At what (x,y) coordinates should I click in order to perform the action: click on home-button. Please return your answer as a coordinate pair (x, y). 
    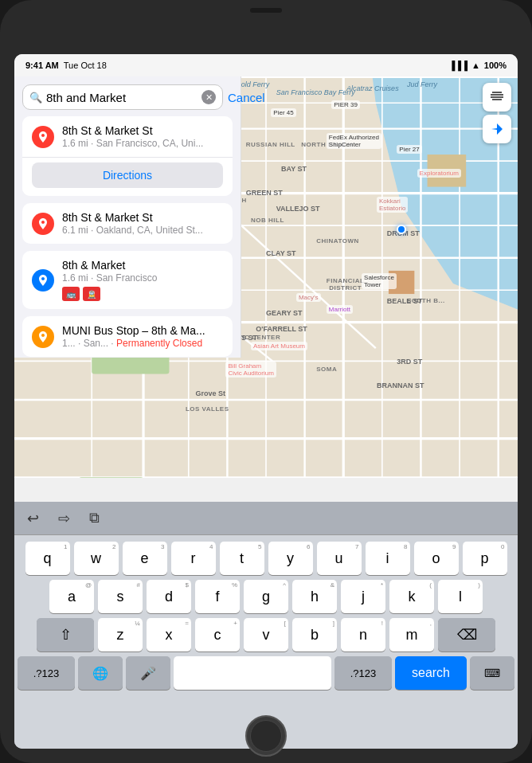
    Looking at the image, I should click on (266, 736).